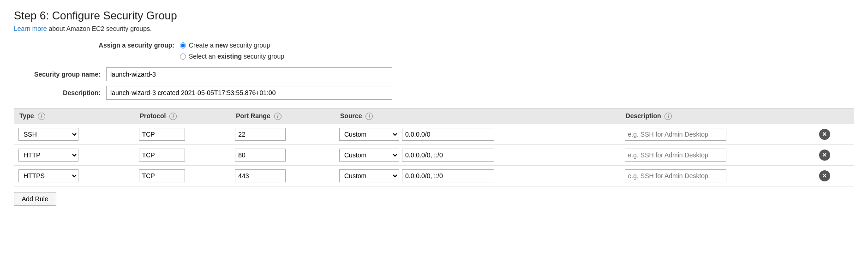  I want to click on assign-label: Assign a security group:, so click(134, 45).